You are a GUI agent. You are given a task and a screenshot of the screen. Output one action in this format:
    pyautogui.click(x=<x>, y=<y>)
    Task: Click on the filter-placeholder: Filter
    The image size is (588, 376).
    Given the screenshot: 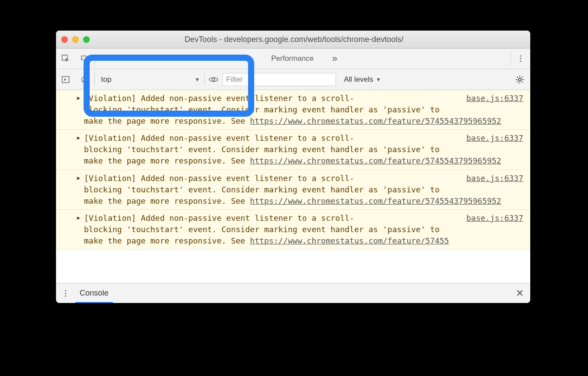 What is the action you would take?
    pyautogui.click(x=234, y=80)
    